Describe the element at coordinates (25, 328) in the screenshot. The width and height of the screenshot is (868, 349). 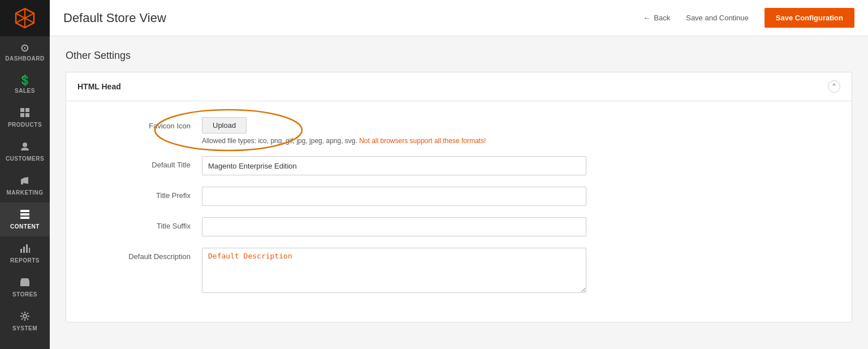
I see `sidebar-item-label: SYSTEM` at that location.